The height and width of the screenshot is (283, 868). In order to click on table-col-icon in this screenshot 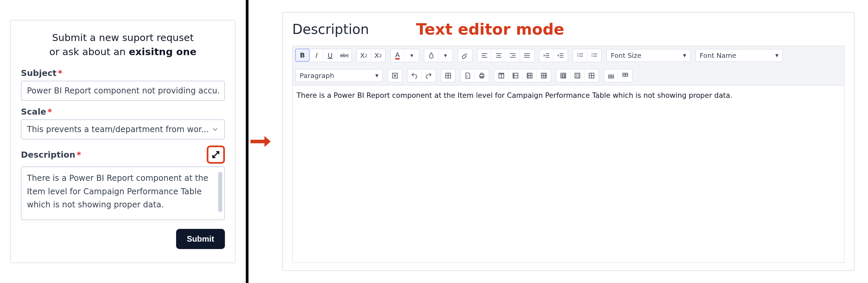, I will do `click(516, 76)`.